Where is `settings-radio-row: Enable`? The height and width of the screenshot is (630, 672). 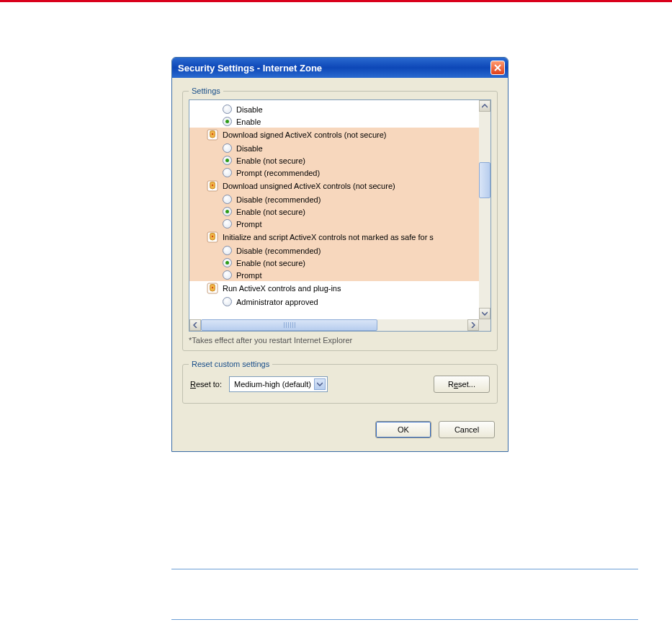
settings-radio-row: Enable is located at coordinates (334, 121).